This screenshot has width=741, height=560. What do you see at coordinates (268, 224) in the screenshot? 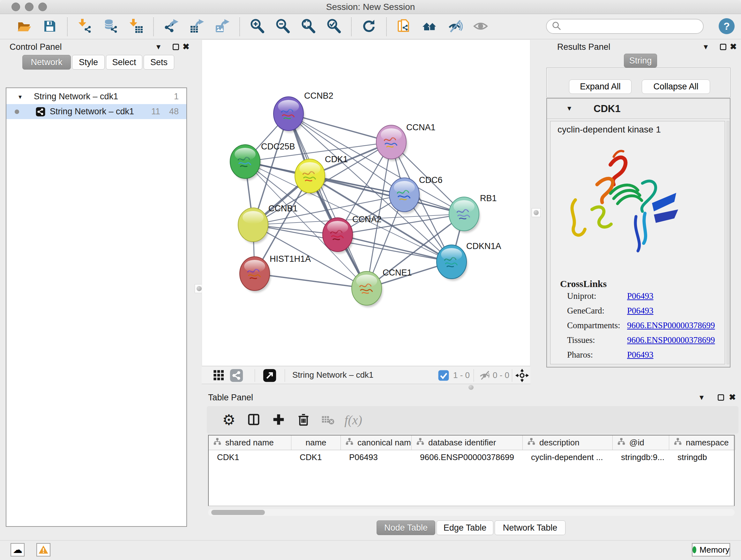
I see `node-CCNB1: CCNB1` at bounding box center [268, 224].